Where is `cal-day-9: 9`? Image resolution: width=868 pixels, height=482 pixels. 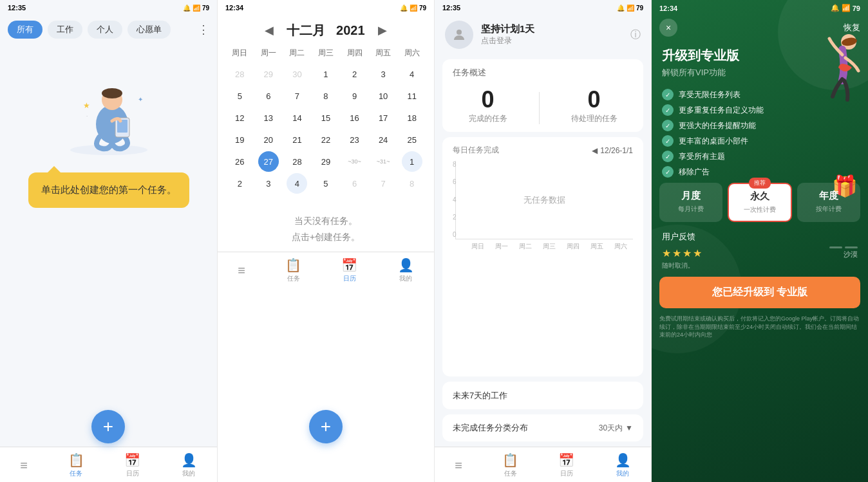
cal-day-9: 9 is located at coordinates (355, 96).